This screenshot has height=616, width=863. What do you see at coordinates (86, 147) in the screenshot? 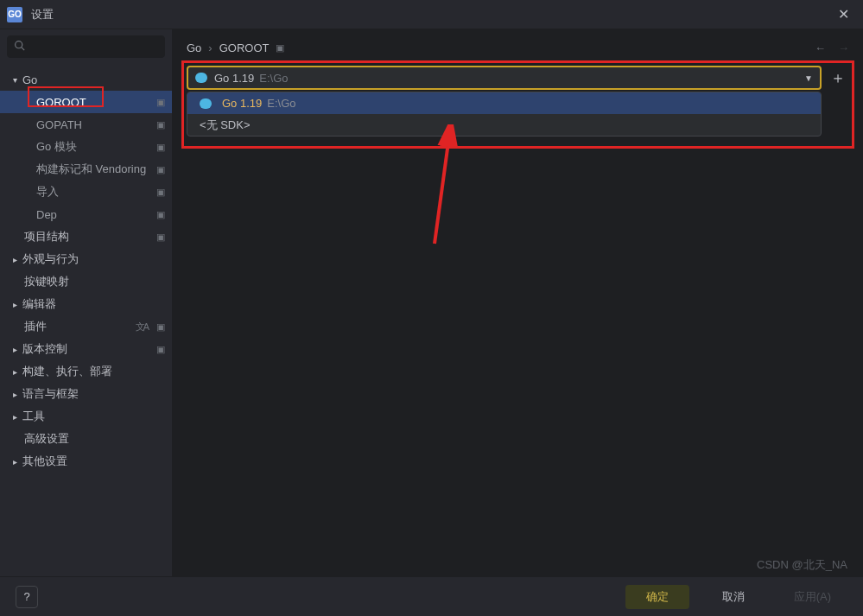
I see `tree-item-go-modules: Go 模块 ▣` at bounding box center [86, 147].